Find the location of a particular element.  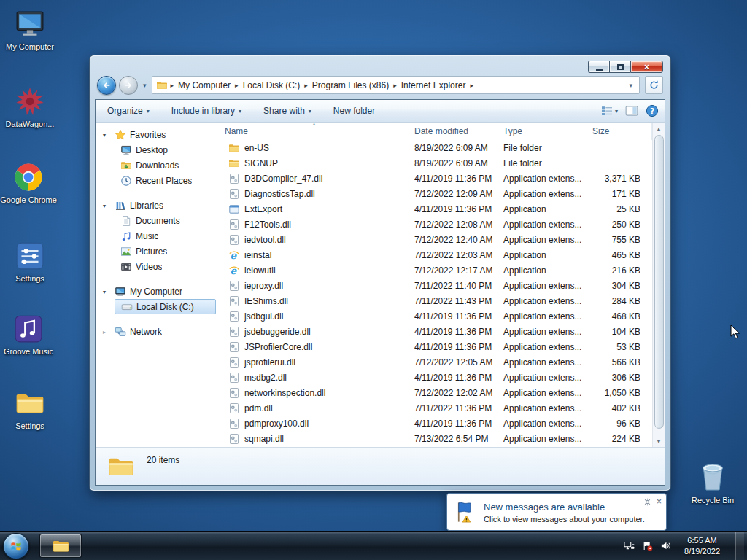

file-row-ielowutil: eielowutil7/12/2022 12:17 AMApplication2… is located at coordinates (436, 270).